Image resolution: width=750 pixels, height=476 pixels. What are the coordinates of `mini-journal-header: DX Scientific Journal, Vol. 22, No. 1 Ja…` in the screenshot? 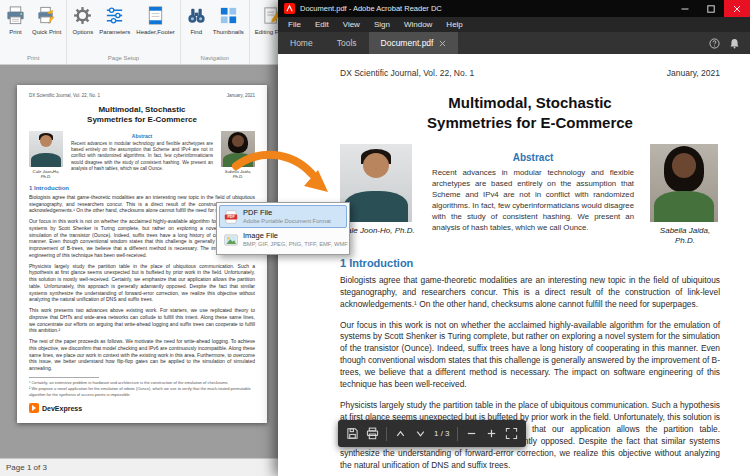 It's located at (142, 96).